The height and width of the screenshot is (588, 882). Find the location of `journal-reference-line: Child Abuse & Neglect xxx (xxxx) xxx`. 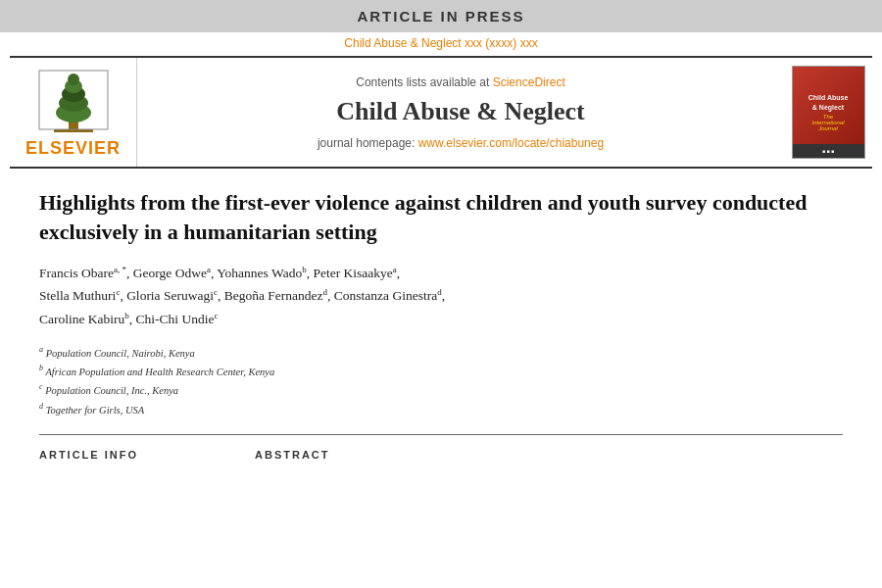

journal-reference-line: Child Abuse & Neglect xxx (xxxx) xxx is located at coordinates (441, 44).